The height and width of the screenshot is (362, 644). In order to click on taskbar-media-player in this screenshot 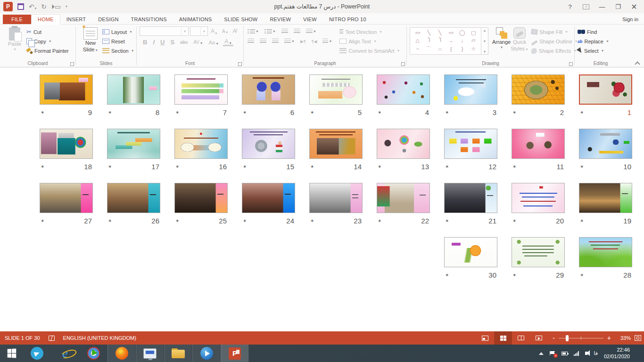, I will do `click(206, 354)`.